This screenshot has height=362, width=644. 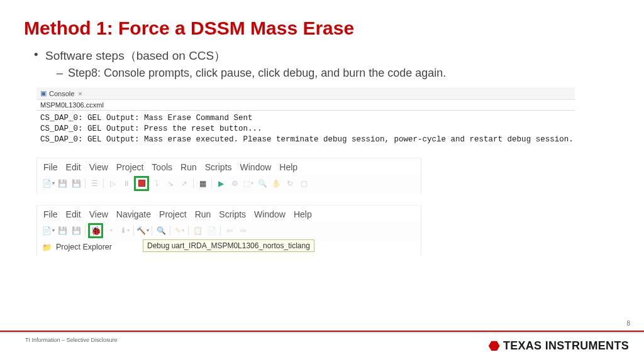 What do you see at coordinates (262, 184) in the screenshot?
I see `search-icon: 🔍` at bounding box center [262, 184].